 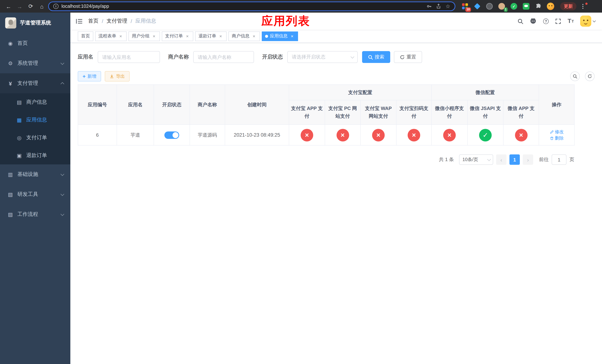 I want to click on sidebar-item-merchant-info: ▤ 商户信息, so click(x=35, y=102).